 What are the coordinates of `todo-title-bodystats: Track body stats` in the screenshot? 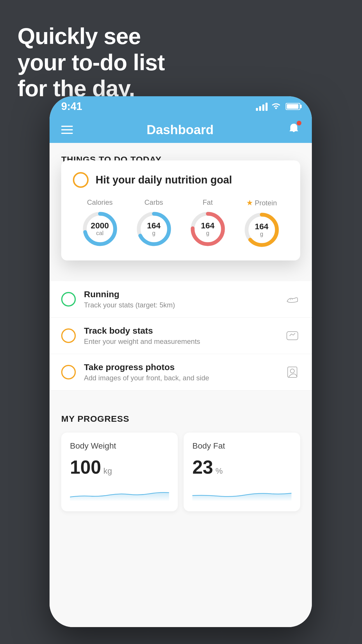 It's located at (180, 331).